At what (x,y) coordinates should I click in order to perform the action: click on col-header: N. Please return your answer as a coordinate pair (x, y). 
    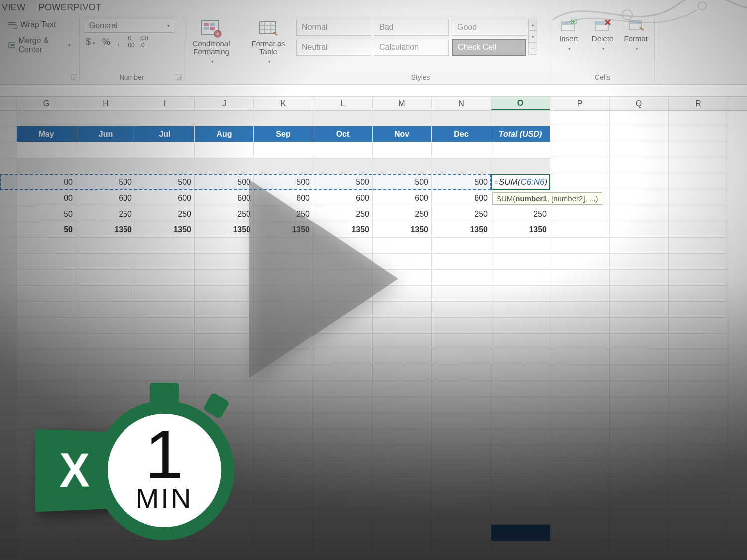
    Looking at the image, I should click on (461, 104).